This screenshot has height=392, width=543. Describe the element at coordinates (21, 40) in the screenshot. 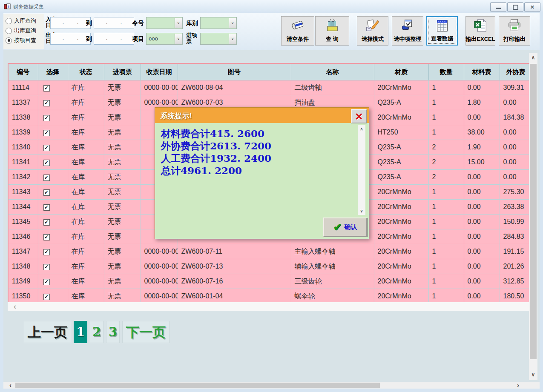

I see `radio-by-project: 按项目查` at that location.